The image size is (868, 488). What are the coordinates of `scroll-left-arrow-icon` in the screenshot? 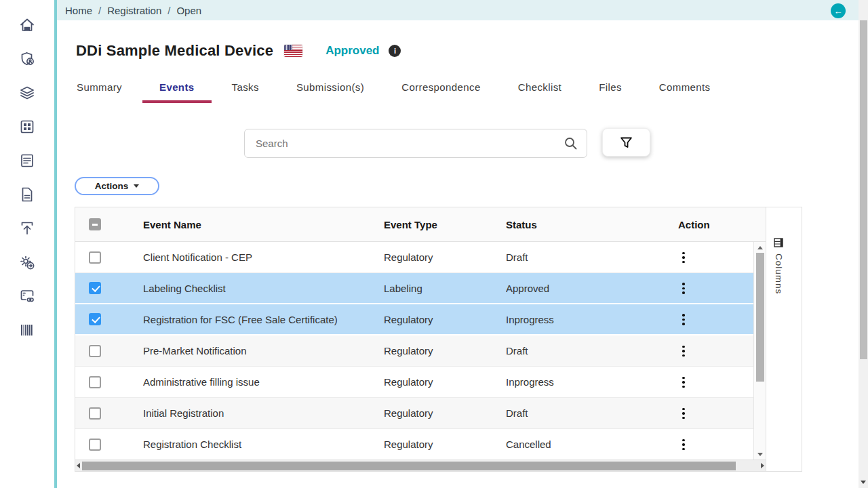 It's located at (79, 466).